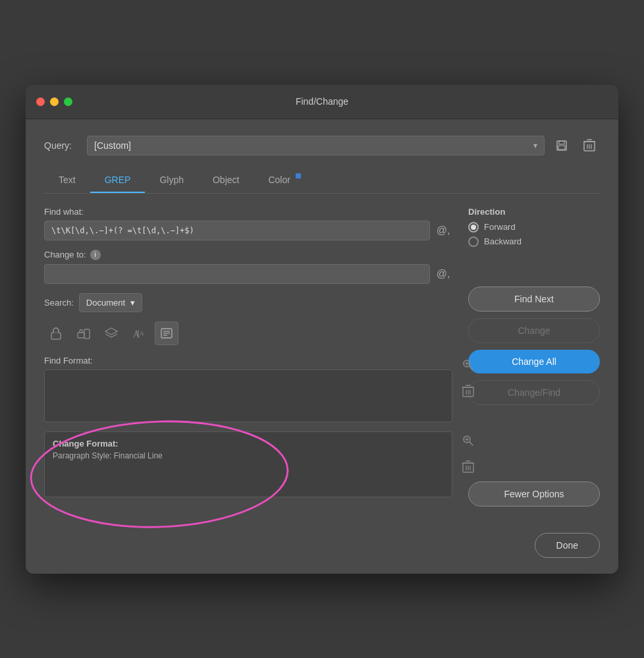  I want to click on tab-color: Color, so click(279, 180).